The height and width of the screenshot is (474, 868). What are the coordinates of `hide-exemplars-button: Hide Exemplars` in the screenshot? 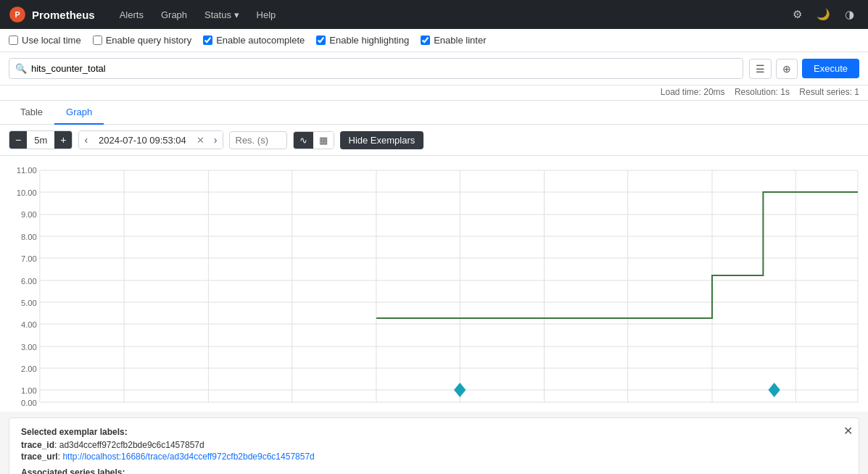 It's located at (382, 141).